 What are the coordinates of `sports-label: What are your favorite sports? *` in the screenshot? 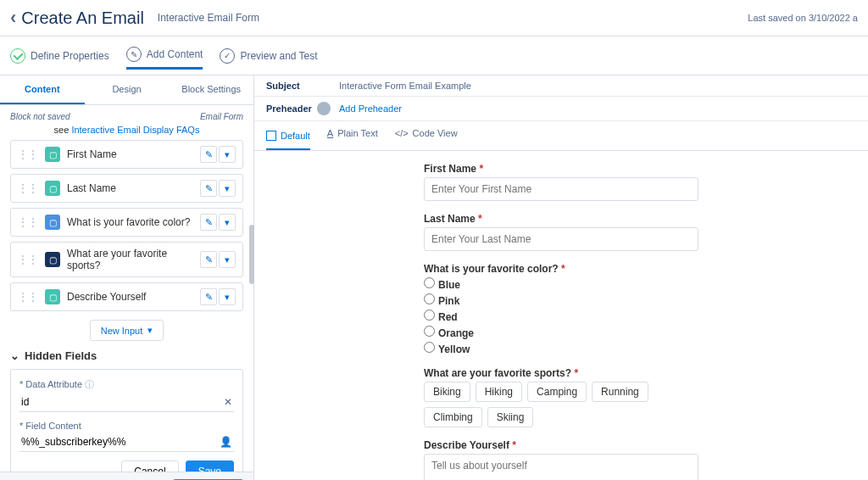 It's located at (561, 373).